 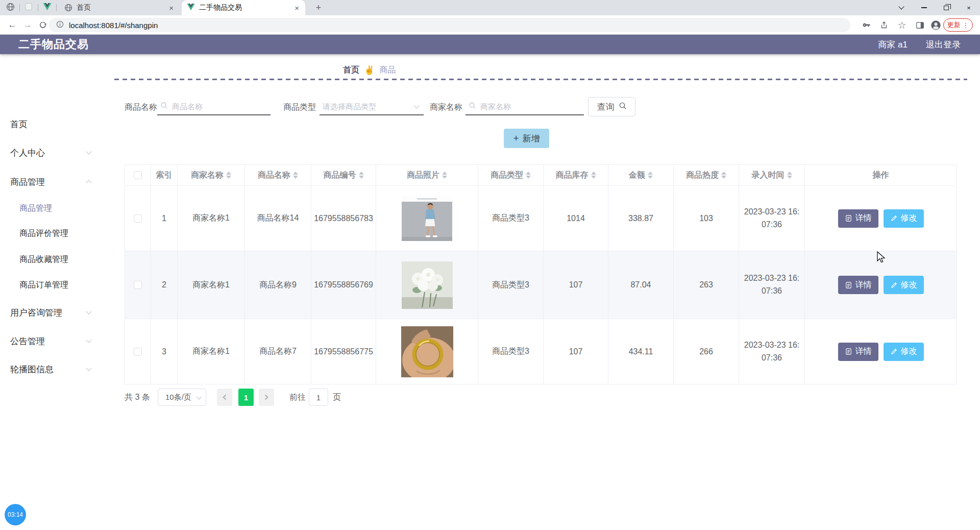 I want to click on sidebar-subitem-product-management: 商品管理, so click(x=56, y=208).